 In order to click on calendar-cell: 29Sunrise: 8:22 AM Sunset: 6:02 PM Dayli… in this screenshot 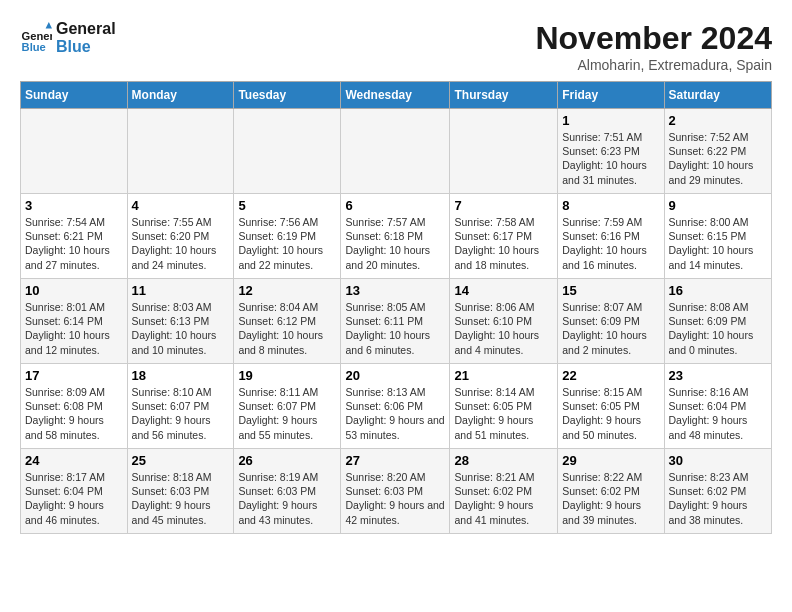, I will do `click(611, 492)`.